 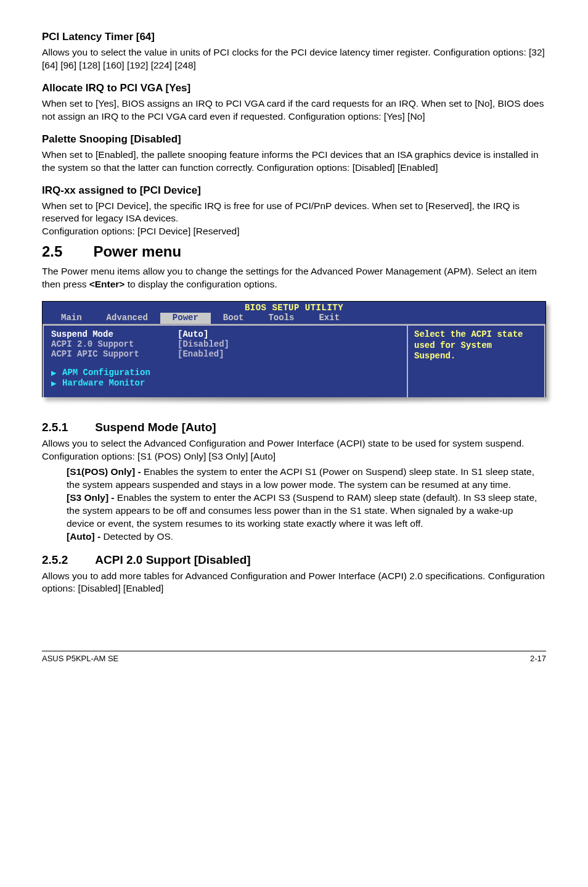 What do you see at coordinates (137, 252) in the screenshot?
I see `heading-2-5-title: Power menu` at bounding box center [137, 252].